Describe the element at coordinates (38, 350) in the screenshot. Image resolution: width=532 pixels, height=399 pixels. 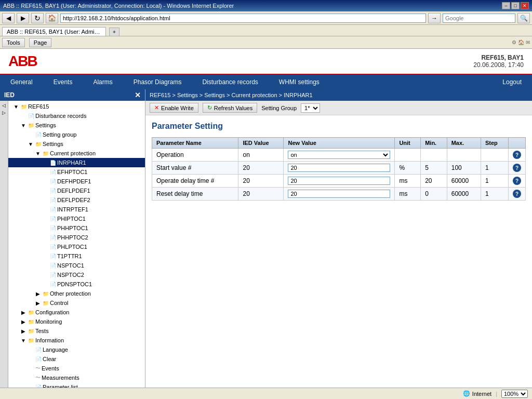
I see `leaf-icon-language: 📄` at that location.